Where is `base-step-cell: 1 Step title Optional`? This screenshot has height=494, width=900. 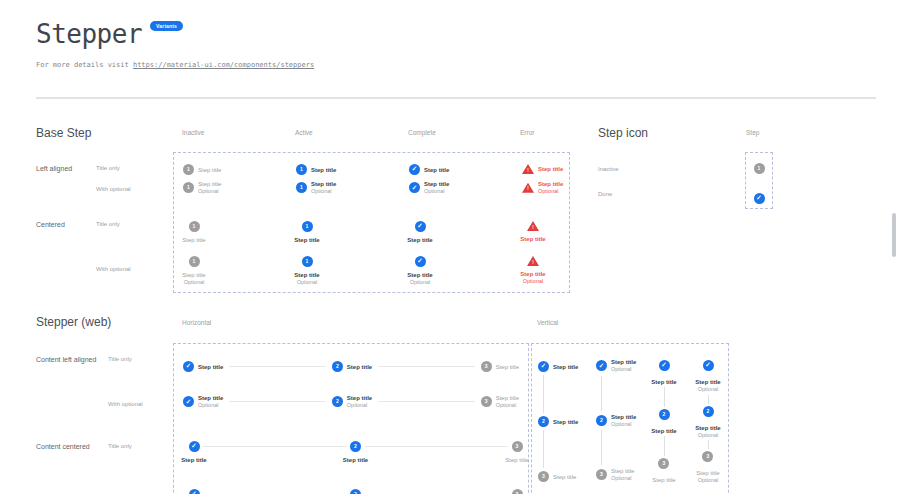
base-step-cell: 1 Step title Optional is located at coordinates (240, 271).